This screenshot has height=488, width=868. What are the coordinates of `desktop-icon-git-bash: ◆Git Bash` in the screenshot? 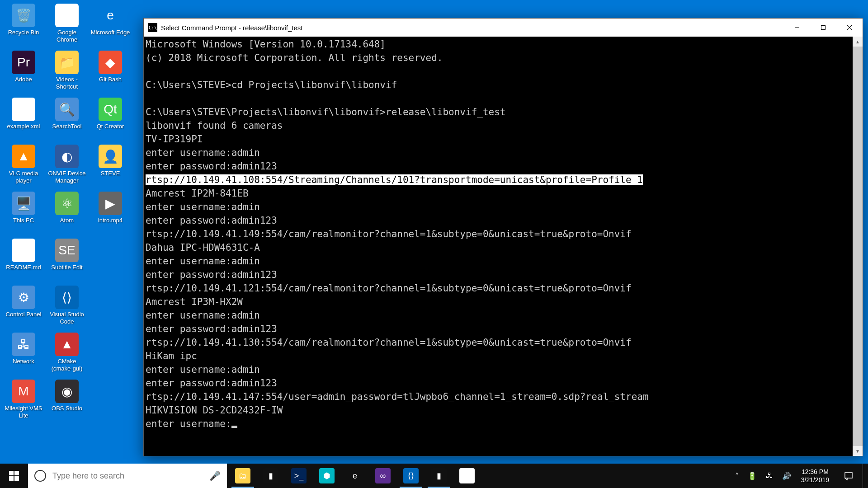 It's located at (110, 72).